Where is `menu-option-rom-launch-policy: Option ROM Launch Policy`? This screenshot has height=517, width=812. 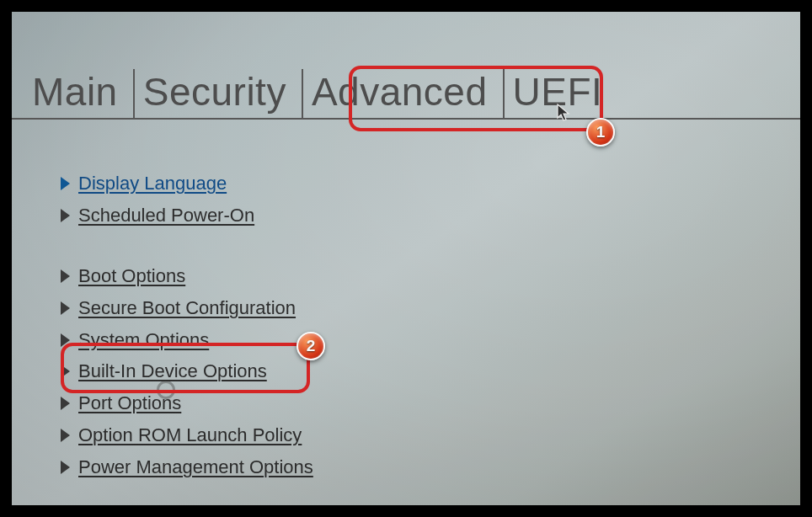
menu-option-rom-launch-policy: Option ROM Launch Policy is located at coordinates (426, 435).